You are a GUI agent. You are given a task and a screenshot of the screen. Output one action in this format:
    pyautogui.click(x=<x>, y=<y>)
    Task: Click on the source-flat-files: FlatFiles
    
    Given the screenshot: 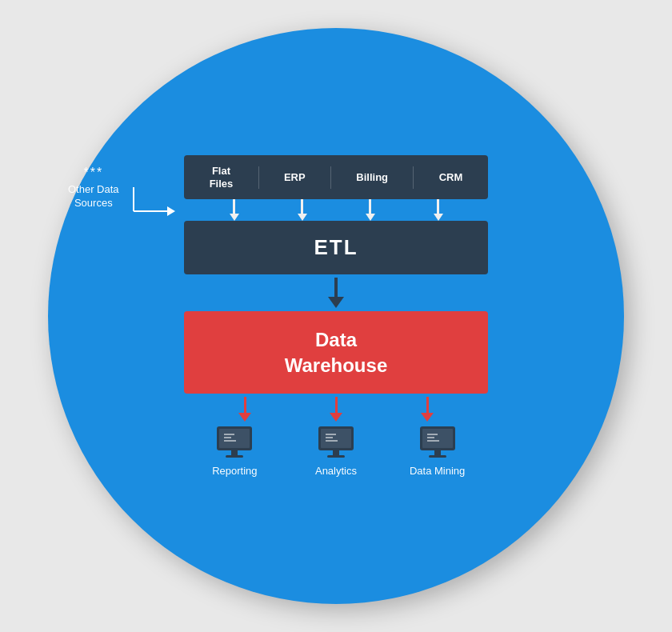 What is the action you would take?
    pyautogui.click(x=222, y=178)
    